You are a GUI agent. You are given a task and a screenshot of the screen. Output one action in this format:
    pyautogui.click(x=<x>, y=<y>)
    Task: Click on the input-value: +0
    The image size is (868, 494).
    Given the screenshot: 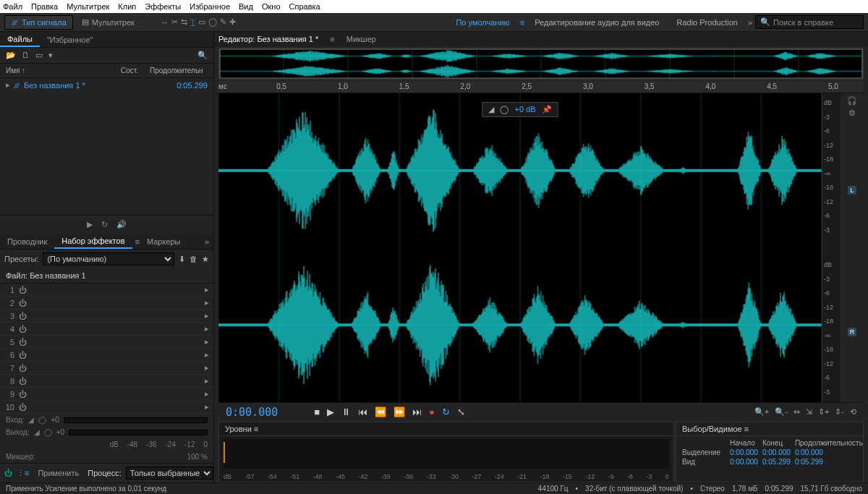 What is the action you would take?
    pyautogui.click(x=55, y=420)
    